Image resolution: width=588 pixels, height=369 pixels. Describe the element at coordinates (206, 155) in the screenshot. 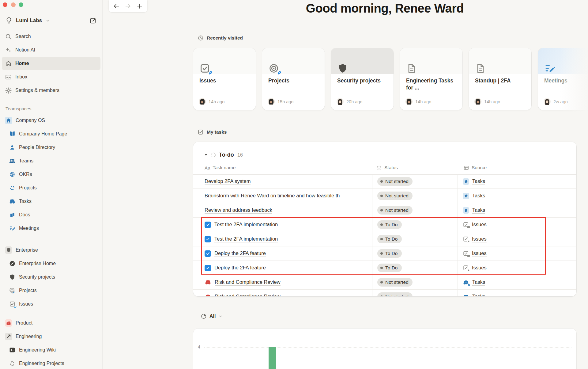

I see `collapse-triangle-icon` at that location.